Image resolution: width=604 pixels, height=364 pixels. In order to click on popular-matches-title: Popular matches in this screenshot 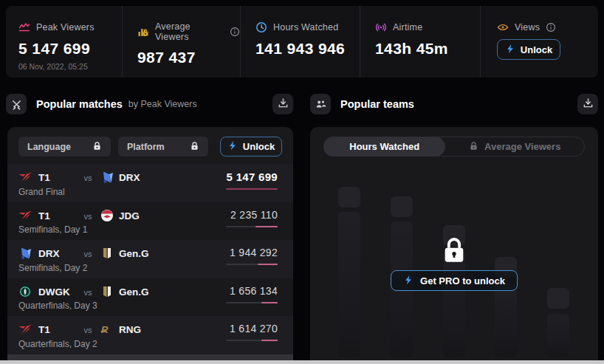, I will do `click(80, 104)`.